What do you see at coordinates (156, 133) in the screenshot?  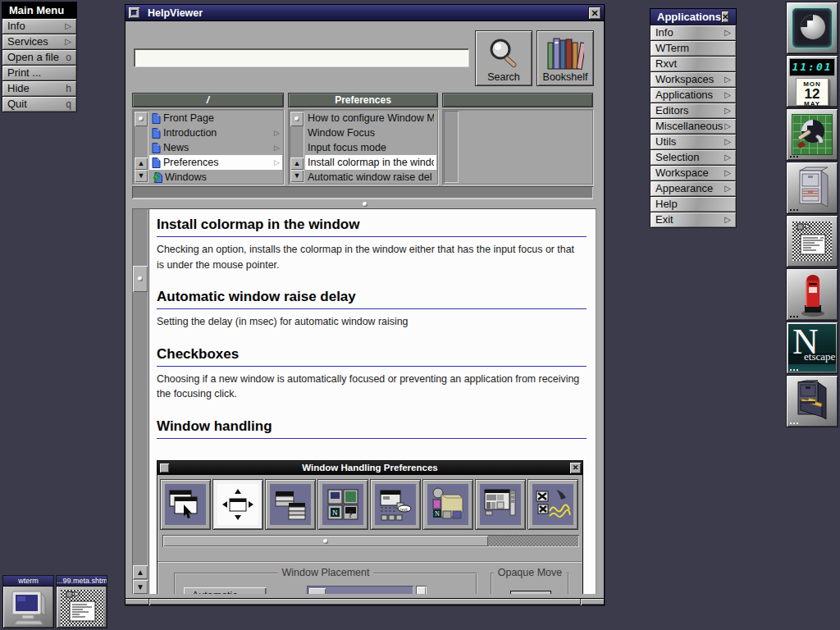 I see `document-icon` at bounding box center [156, 133].